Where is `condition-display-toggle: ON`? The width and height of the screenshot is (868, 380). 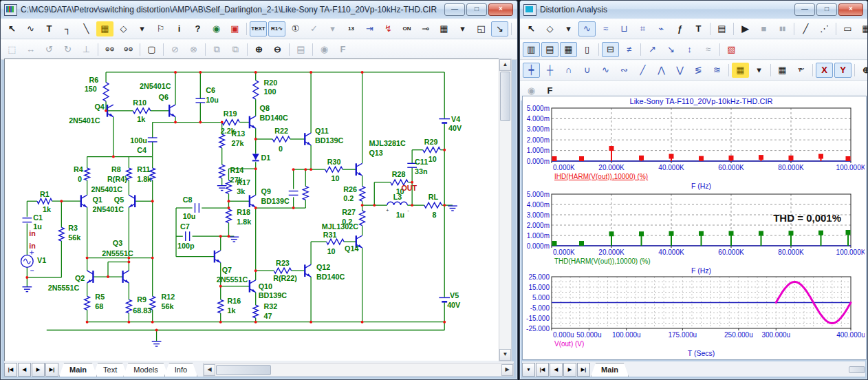 condition-display-toggle: ON is located at coordinates (407, 29).